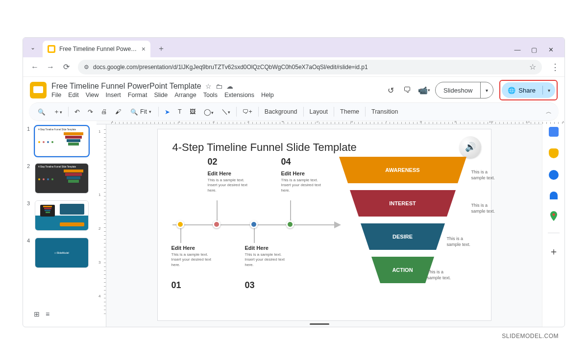  Describe the element at coordinates (35, 67) in the screenshot. I see `back-button: ←` at that location.